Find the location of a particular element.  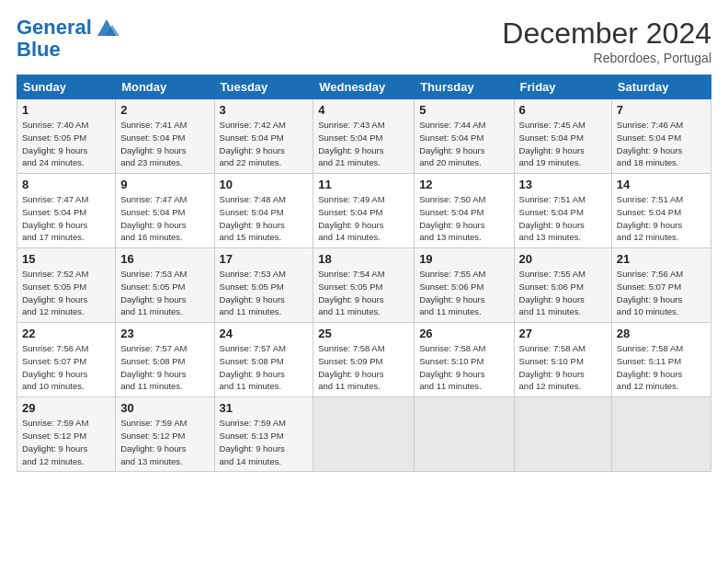

calendar-cell: 4 Sunrise: 7:43 AMSunset: 5:04 PMDayligh… is located at coordinates (364, 136).